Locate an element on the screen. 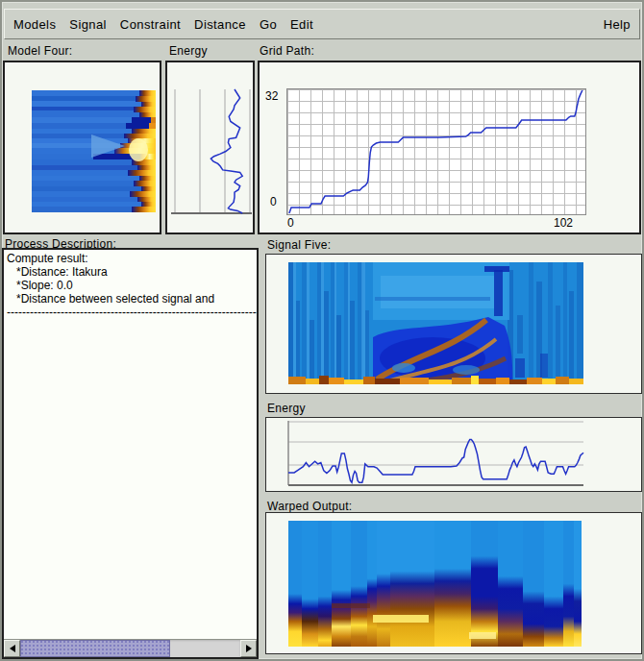 The height and width of the screenshot is (661, 644). grid-path-ytick-max: 32 is located at coordinates (271, 96).